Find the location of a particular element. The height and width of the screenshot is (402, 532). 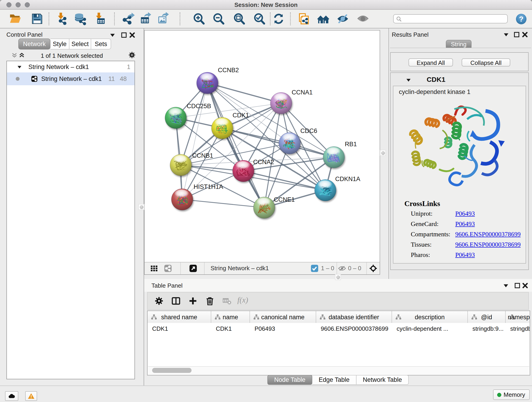

table-cell: P06493 is located at coordinates (285, 329).